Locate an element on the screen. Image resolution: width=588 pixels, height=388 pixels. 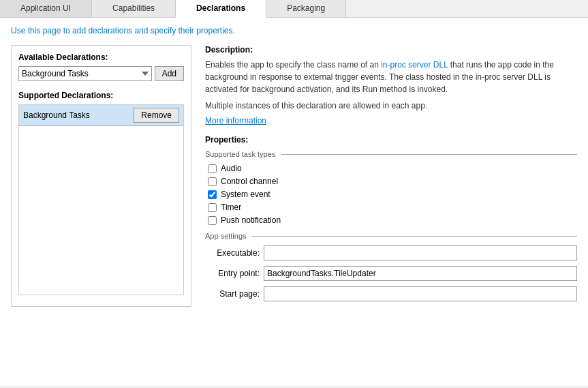
checkbox-timer is located at coordinates (213, 207).